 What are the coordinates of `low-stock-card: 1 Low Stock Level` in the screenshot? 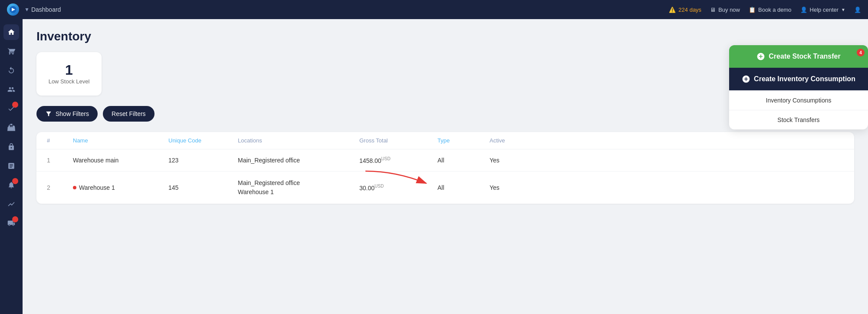 It's located at (69, 74).